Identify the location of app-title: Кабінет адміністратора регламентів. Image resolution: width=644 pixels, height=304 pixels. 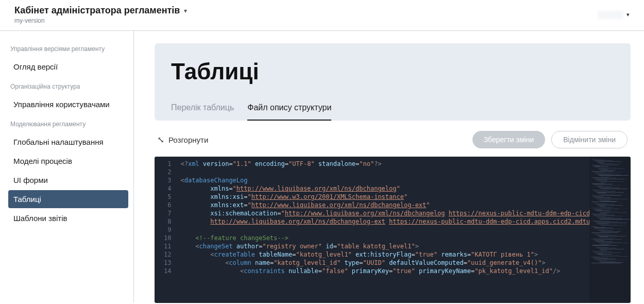
(97, 10).